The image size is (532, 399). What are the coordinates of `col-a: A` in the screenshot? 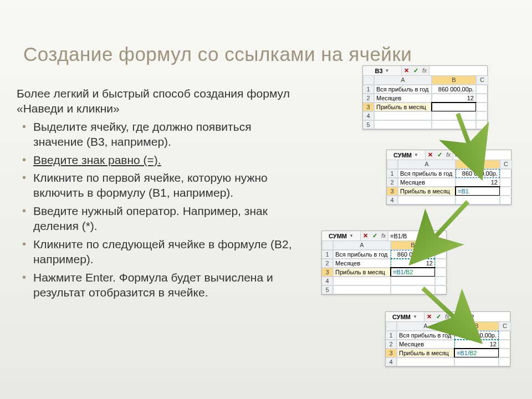 It's located at (403, 80).